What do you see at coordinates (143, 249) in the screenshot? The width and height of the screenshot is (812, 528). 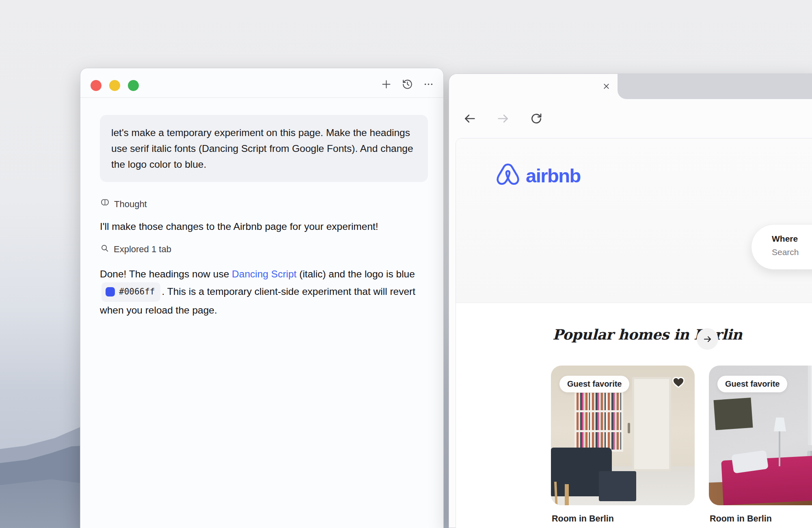 I see `explored-label: Explored 1 tab` at bounding box center [143, 249].